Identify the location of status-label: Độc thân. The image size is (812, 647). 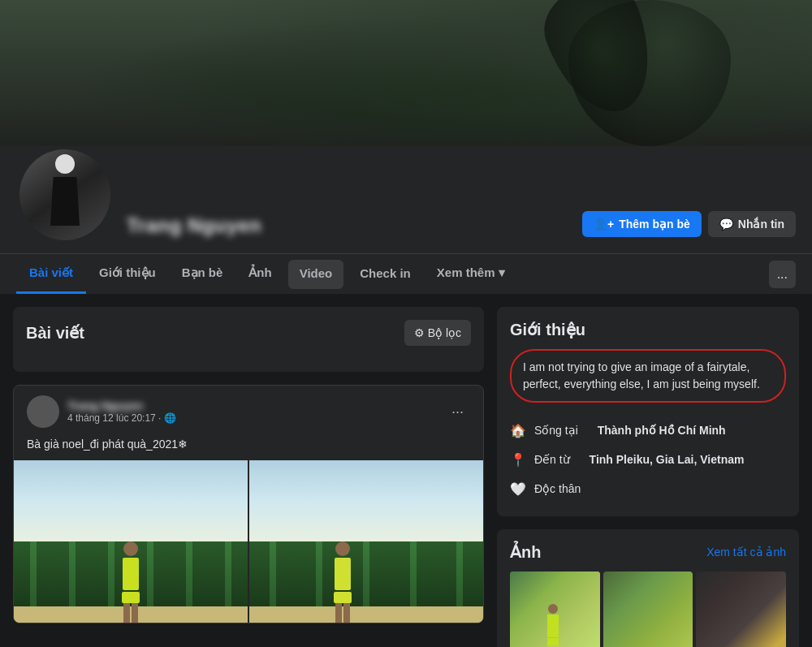
(557, 489).